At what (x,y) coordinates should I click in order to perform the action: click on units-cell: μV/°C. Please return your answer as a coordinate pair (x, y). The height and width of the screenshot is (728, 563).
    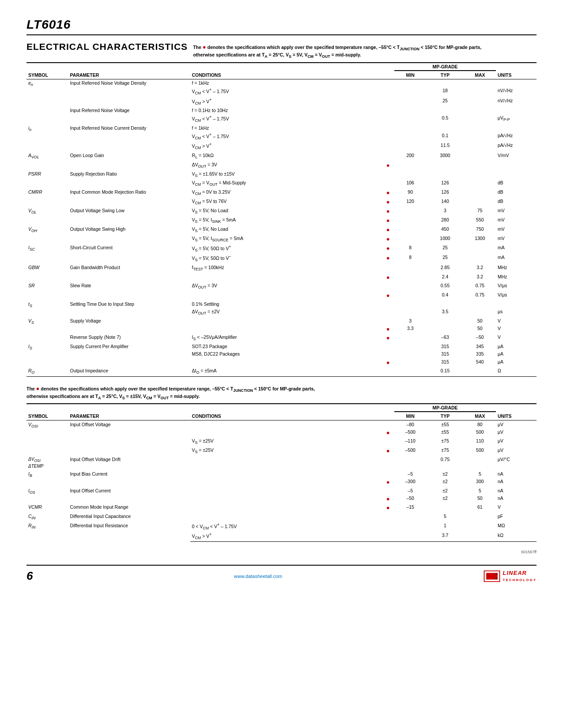
    Looking at the image, I should click on (516, 463).